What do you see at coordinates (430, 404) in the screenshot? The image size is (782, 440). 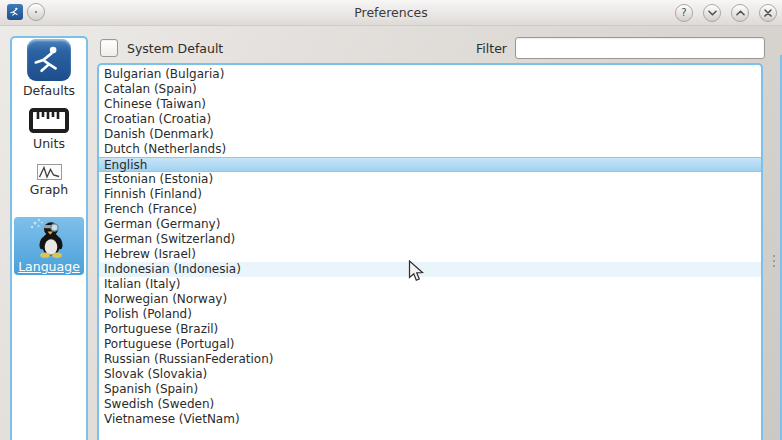 I see `list-item: Swedish (Sweden)` at bounding box center [430, 404].